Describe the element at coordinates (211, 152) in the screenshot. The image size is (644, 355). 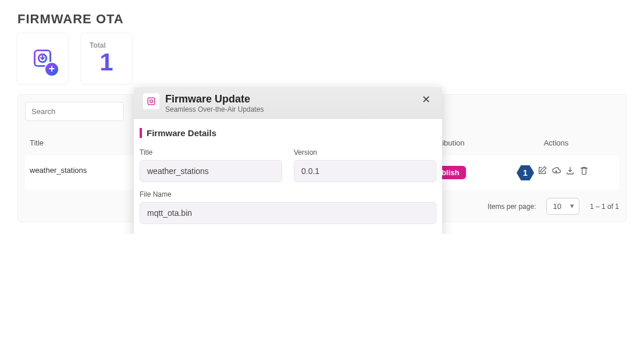
I see `title-label: Title` at that location.